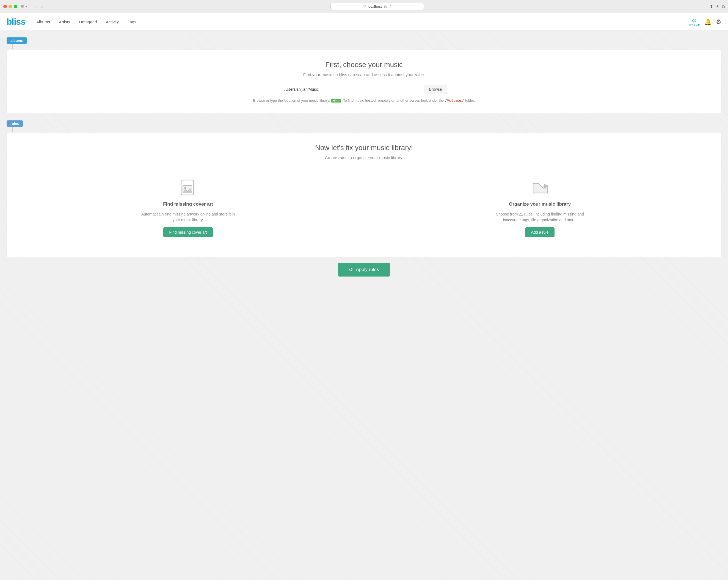  What do you see at coordinates (694, 20) in the screenshot?
I see `infinity-icon: ∞` at bounding box center [694, 20].